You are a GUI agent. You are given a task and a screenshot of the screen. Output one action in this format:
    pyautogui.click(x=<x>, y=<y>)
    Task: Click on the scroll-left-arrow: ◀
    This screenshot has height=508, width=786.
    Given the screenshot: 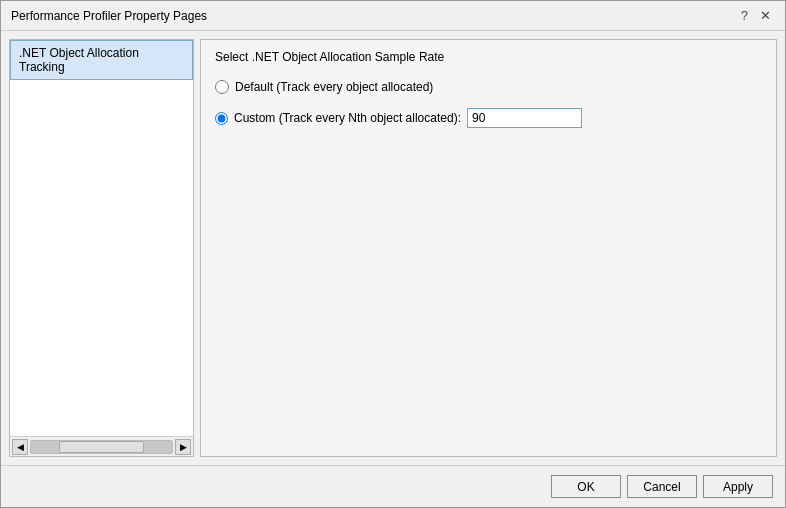 What is the action you would take?
    pyautogui.click(x=20, y=447)
    